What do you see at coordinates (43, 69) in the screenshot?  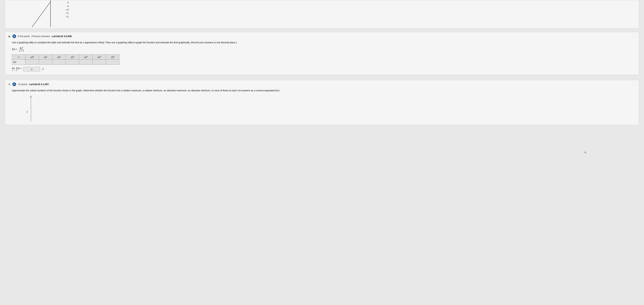 I see `check-icon: ✓` at bounding box center [43, 69].